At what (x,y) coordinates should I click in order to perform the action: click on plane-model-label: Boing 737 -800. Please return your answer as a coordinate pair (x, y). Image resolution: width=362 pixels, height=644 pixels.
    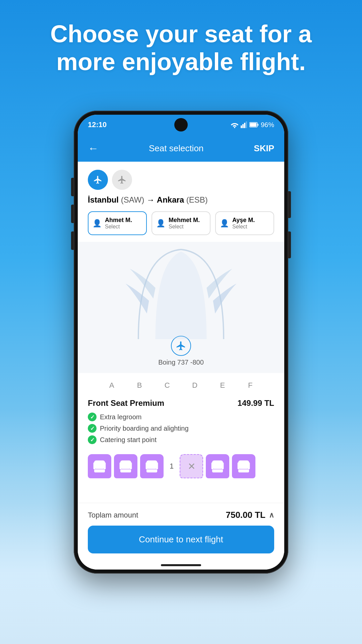
    Looking at the image, I should click on (181, 362).